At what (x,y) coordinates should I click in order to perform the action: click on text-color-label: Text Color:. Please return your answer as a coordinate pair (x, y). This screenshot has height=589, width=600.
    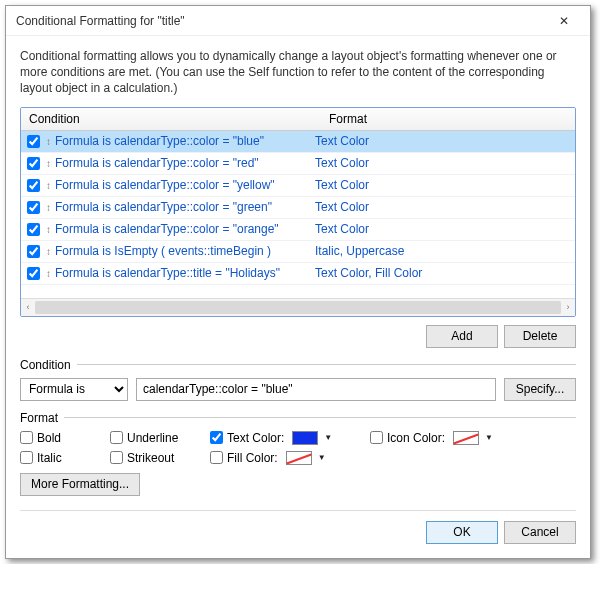
    Looking at the image, I should click on (256, 438).